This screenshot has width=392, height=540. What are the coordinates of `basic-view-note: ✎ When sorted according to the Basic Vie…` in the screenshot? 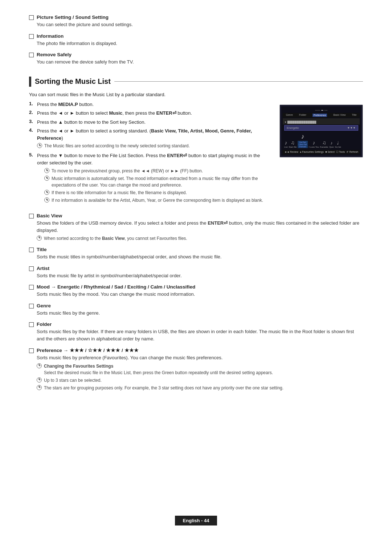 It's located at (200, 238).